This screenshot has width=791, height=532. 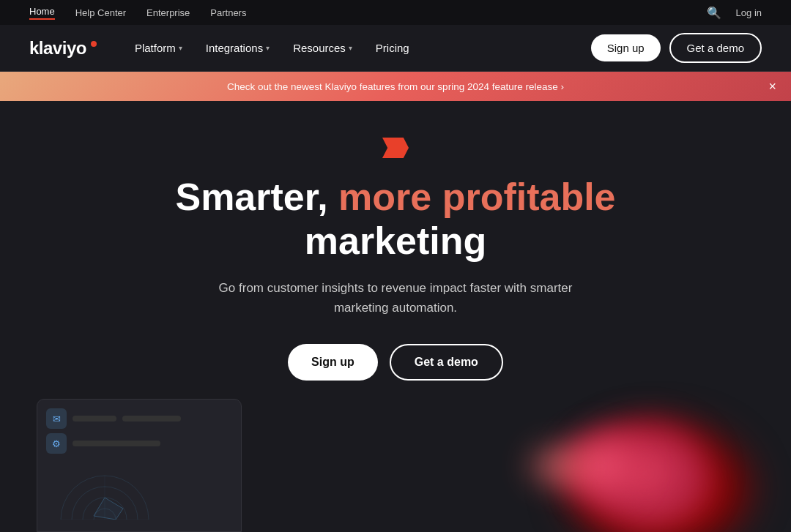 I want to click on radar-chart, so click(x=105, y=490).